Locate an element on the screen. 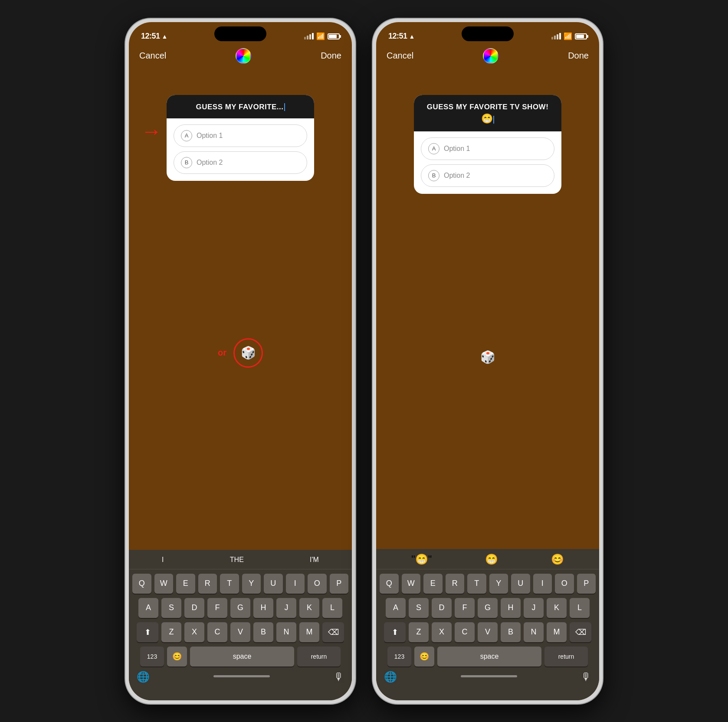 The width and height of the screenshot is (728, 722). key-123-left: 123 is located at coordinates (152, 657).